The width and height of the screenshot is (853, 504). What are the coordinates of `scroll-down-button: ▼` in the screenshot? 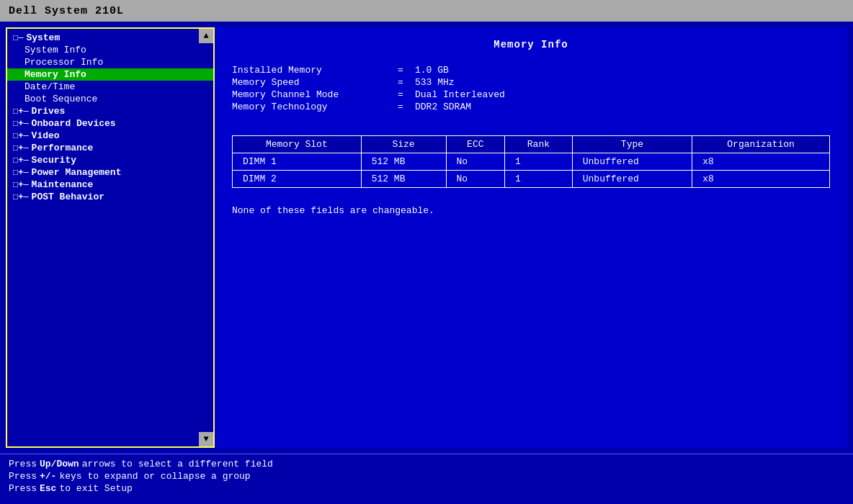 It's located at (206, 439).